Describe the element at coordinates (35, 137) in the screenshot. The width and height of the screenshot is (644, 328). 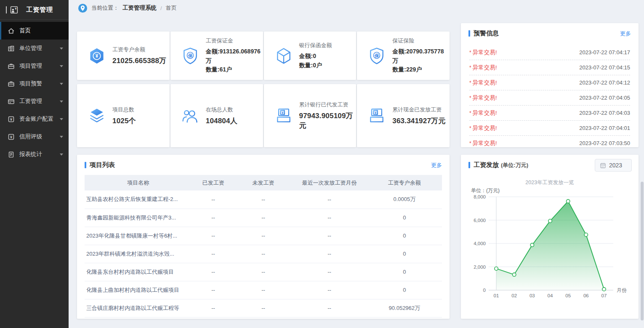
I see `sidebar-item-信用评级: ¥信用评级` at that location.